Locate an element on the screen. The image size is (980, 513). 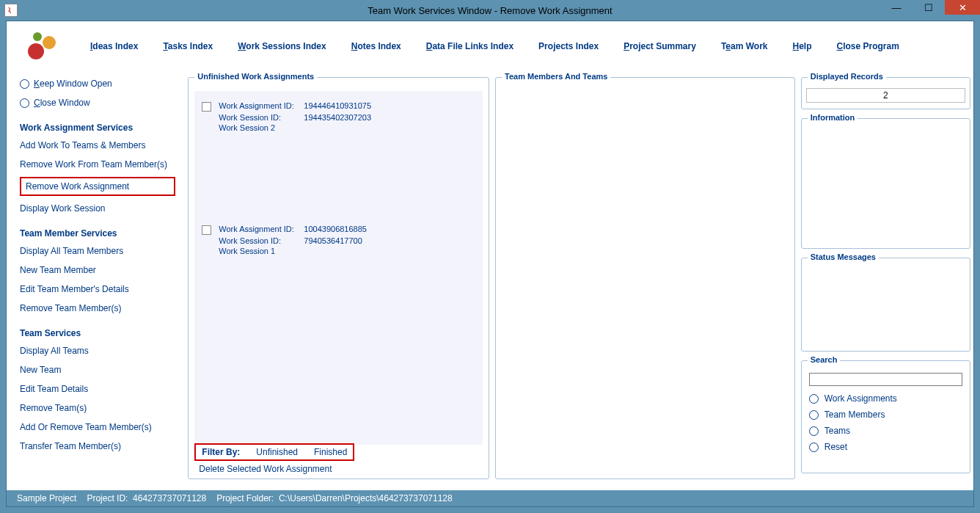
assignment-item: Work Assignment ID: 194446410931075 Work… is located at coordinates (339, 163).